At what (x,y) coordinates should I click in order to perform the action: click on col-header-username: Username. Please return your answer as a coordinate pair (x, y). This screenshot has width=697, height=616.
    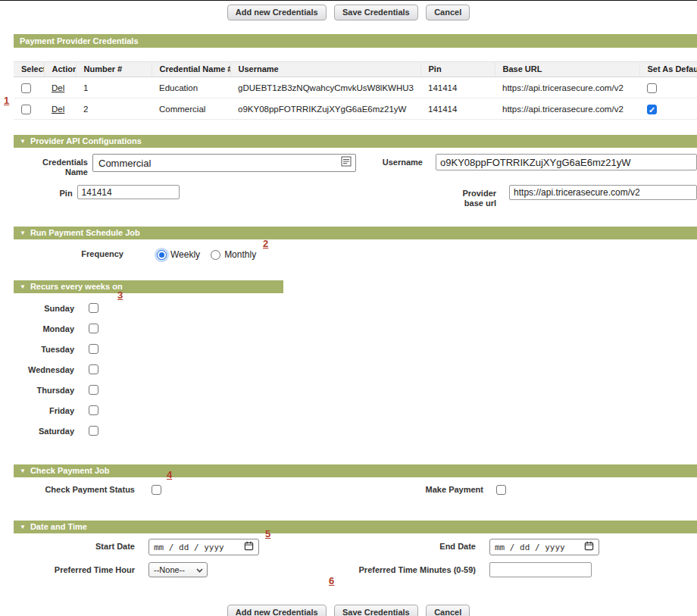
    Looking at the image, I should click on (326, 70).